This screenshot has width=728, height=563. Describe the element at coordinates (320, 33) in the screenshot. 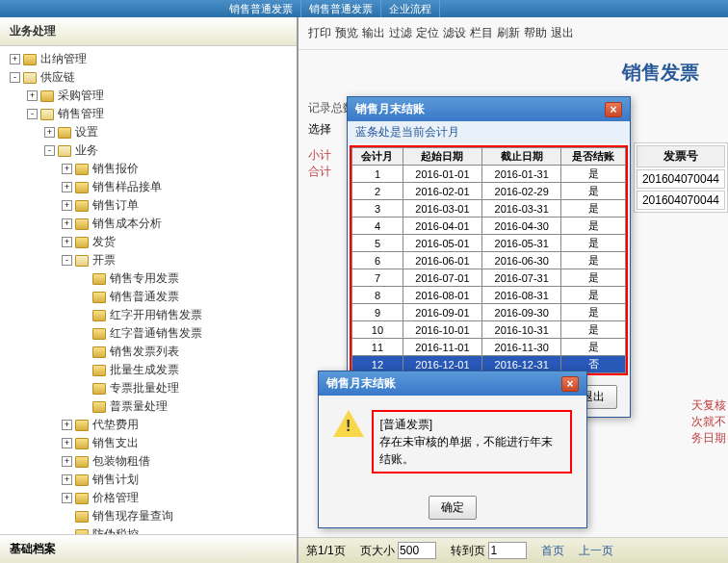

I see `toolbar-button: 打印` at that location.